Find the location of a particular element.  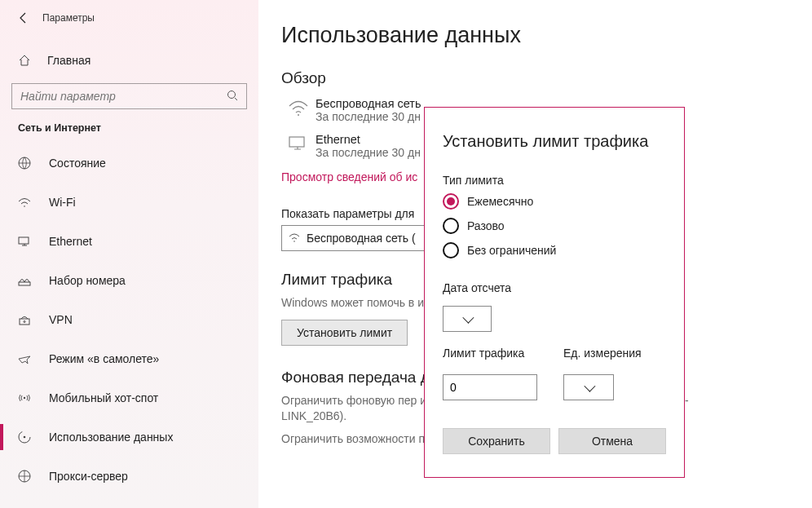

data-usage-icon is located at coordinates (24, 437).